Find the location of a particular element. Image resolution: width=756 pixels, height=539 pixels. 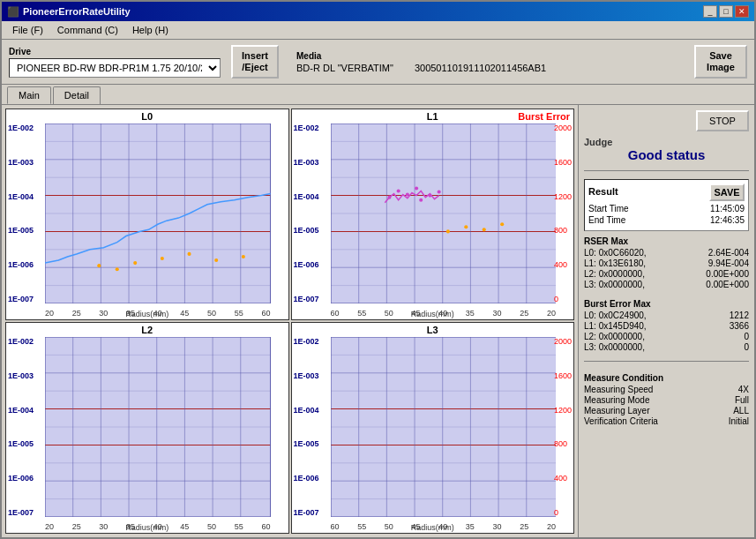

stop-button: STOP is located at coordinates (722, 121).